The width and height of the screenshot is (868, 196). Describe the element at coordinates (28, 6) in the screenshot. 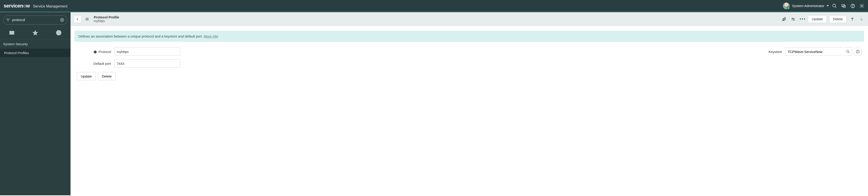

I see `logo-part: w` at that location.